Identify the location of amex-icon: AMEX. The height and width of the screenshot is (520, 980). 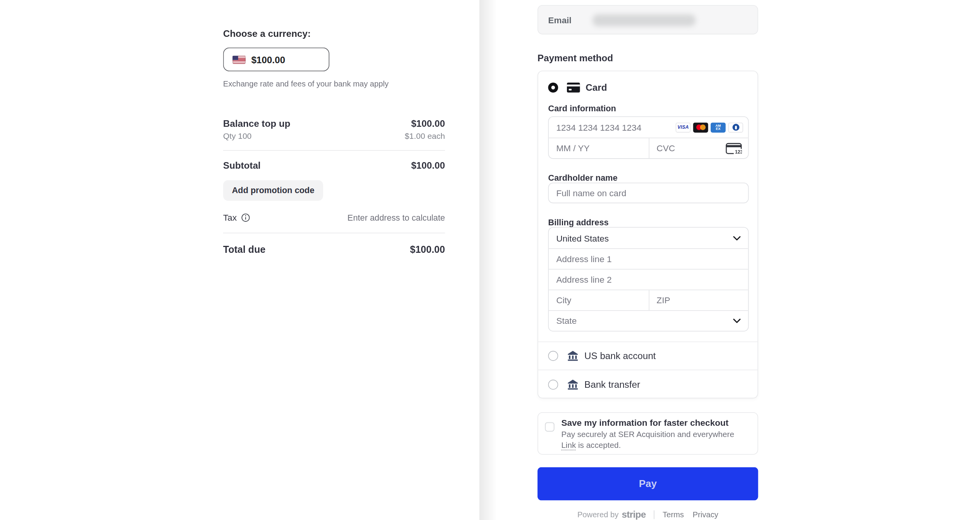
(718, 127).